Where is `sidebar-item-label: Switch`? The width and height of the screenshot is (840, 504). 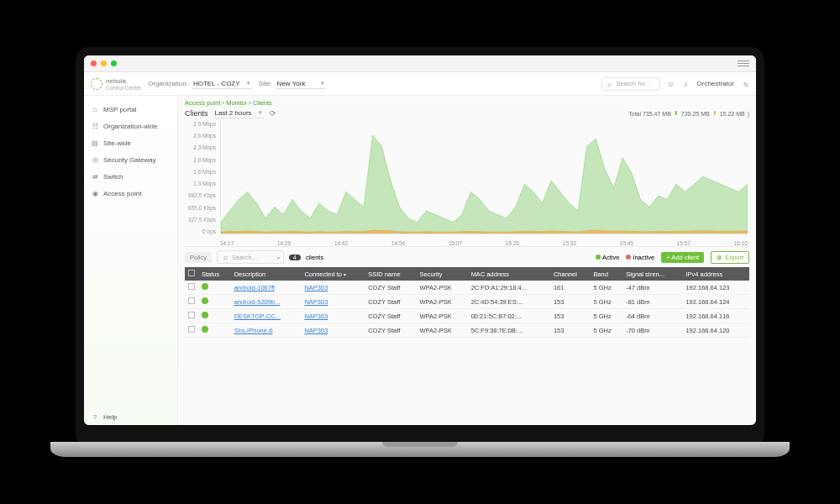 sidebar-item-label: Switch is located at coordinates (113, 176).